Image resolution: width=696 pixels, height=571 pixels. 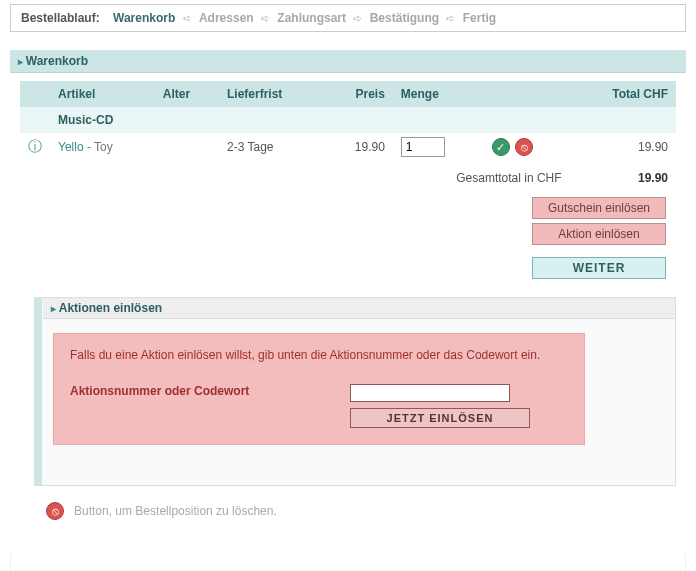 I want to click on redeem-submit-button: JETZT EINLÖSEN, so click(x=440, y=418).